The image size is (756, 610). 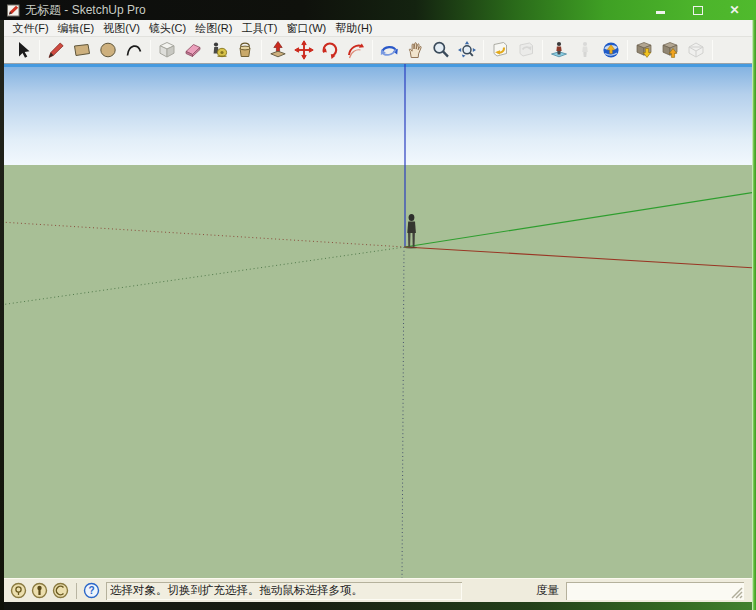 I want to click on rotate-tool-button, so click(x=330, y=50).